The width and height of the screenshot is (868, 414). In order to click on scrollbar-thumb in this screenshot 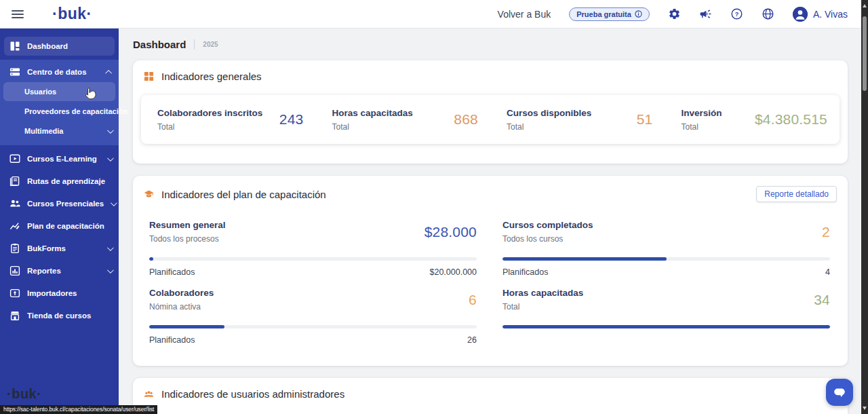, I will do `click(865, 54)`.